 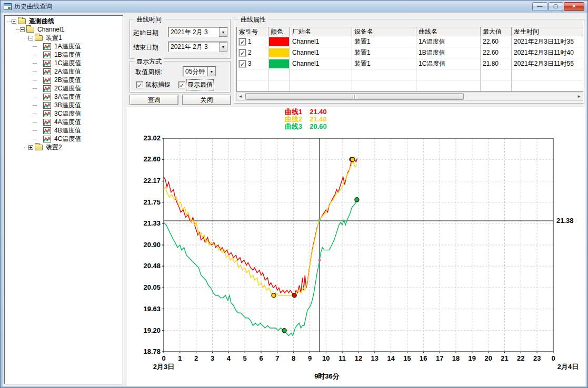 What do you see at coordinates (504, 359) in the screenshot?
I see `x-axis-label: 21` at bounding box center [504, 359].